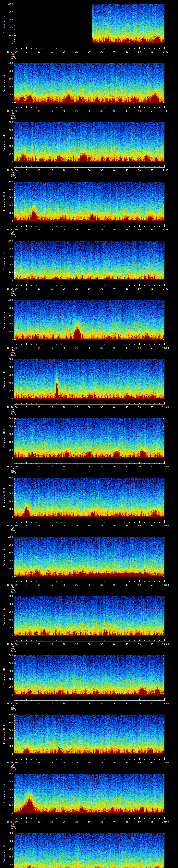 The image size is (178, 868). What do you see at coordinates (89, 626) in the screenshot?
I see `spectrogram-panel: Frequency (Hz) 10008006004002000 18:14:0…` at bounding box center [89, 626].